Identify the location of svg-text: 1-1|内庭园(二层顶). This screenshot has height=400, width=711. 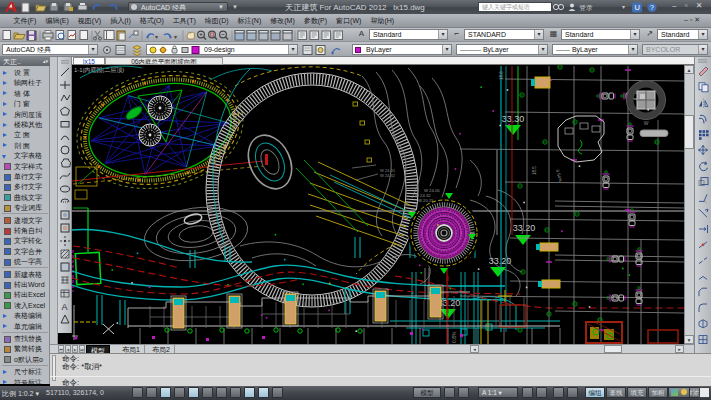
(99, 70).